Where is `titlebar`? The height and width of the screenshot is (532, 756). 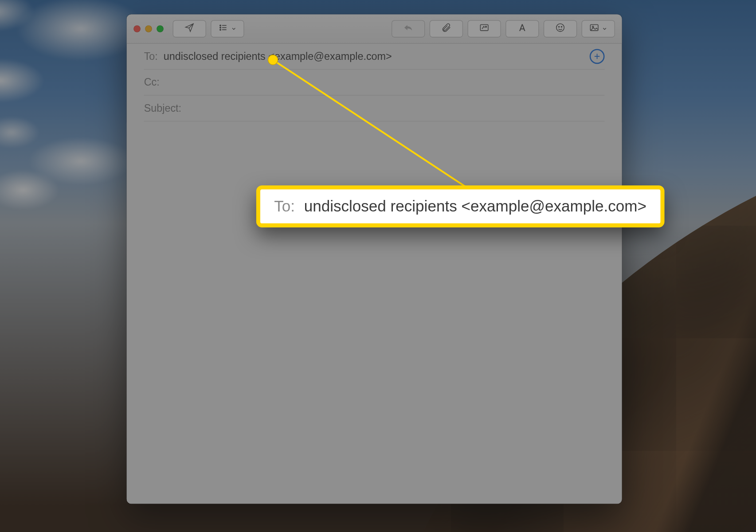
titlebar is located at coordinates (374, 29).